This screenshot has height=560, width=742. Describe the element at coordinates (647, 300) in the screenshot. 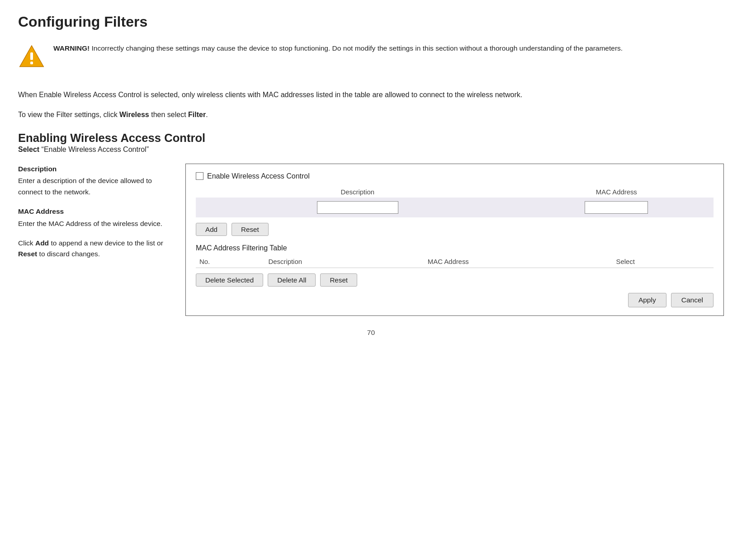

I see `apply-button: Apply` at that location.